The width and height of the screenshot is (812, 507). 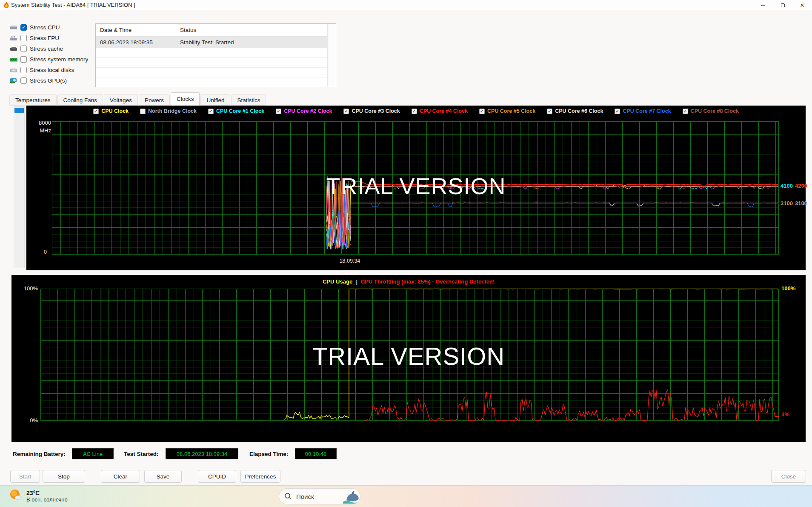 I want to click on stress-option-label: Stress GPU(s), so click(x=49, y=81).